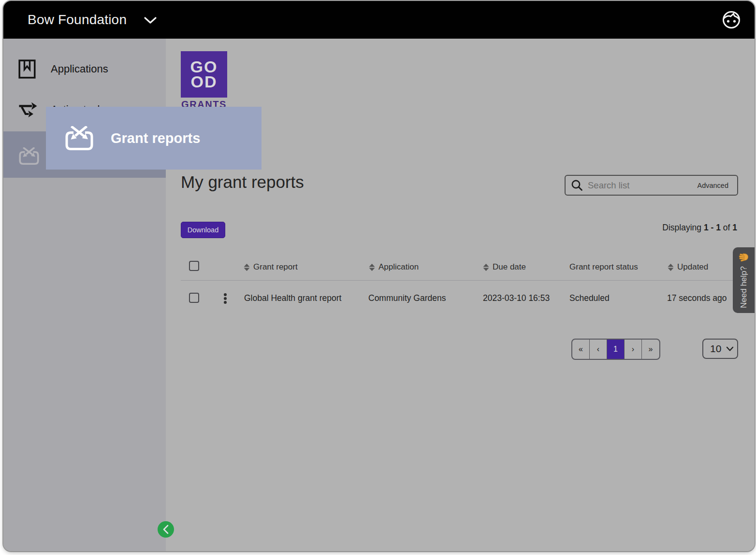 The width and height of the screenshot is (756, 555). I want to click on user-avatar-icon, so click(731, 20).